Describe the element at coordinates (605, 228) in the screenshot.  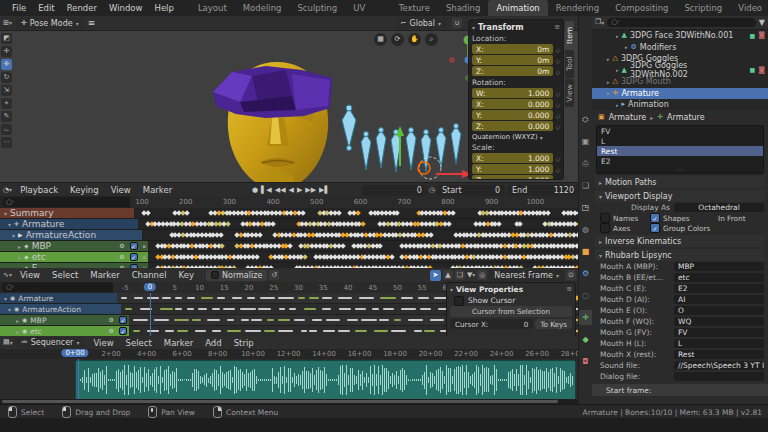
I see `axes-checkbox` at that location.